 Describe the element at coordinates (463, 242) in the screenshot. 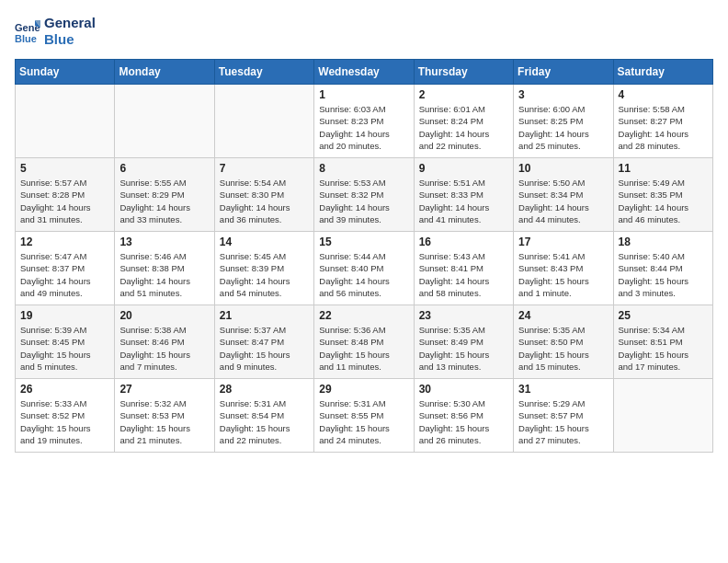

I see `day-number: 16` at that location.